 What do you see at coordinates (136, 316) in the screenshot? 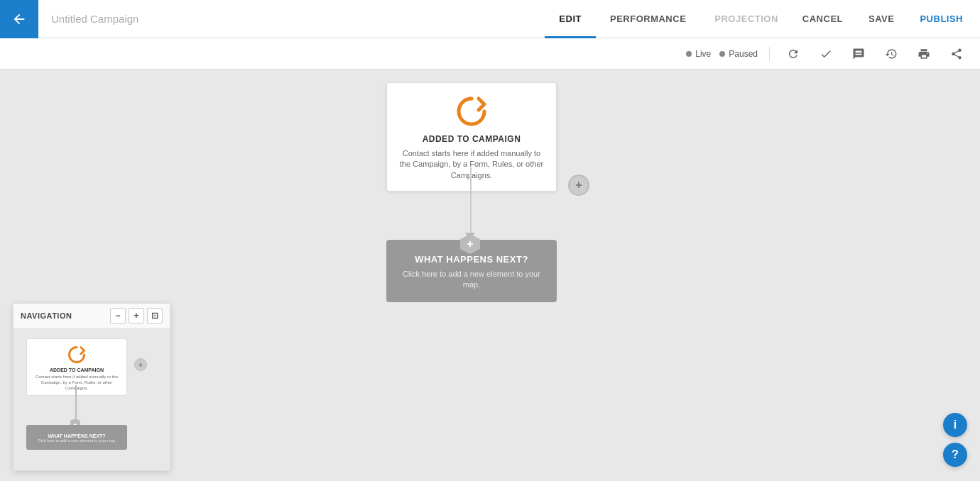
I see `nav-zoom-in-button: +` at bounding box center [136, 316].